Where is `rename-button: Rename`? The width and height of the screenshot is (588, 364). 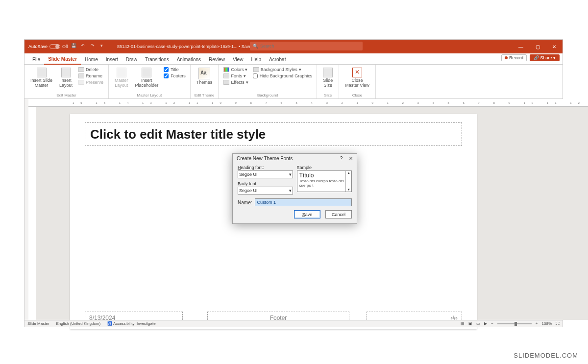
rename-button: Rename is located at coordinates (91, 76).